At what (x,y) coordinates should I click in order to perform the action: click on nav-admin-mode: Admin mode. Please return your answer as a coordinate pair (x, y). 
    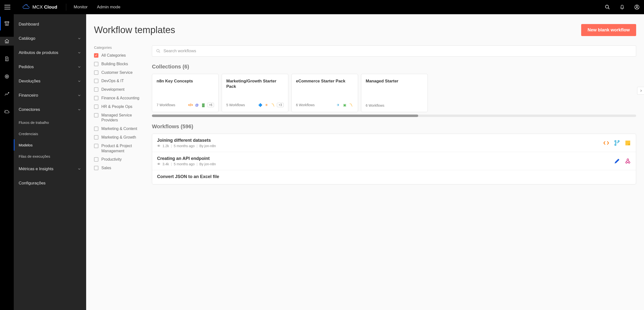
    Looking at the image, I should click on (108, 7).